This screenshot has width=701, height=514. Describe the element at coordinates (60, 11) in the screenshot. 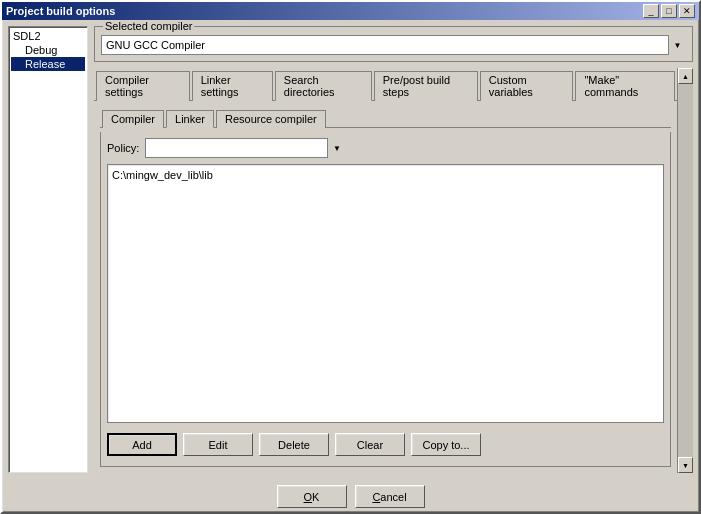

I see `window-title: Project build options` at that location.